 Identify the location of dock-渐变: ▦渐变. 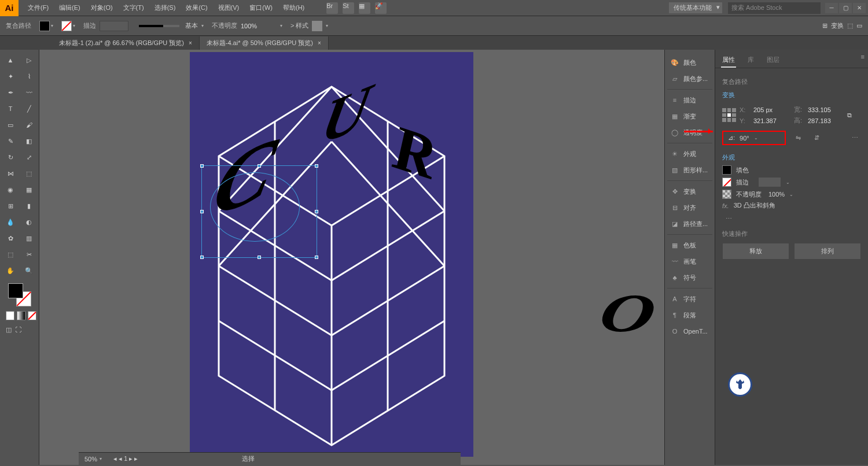
(690, 116).